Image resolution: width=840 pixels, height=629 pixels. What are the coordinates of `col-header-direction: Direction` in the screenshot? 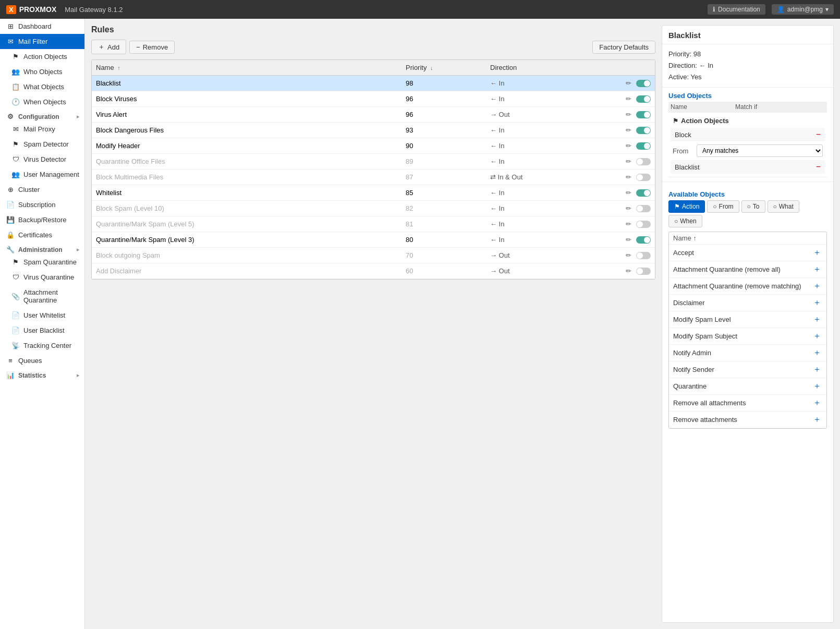 It's located at (528, 68).